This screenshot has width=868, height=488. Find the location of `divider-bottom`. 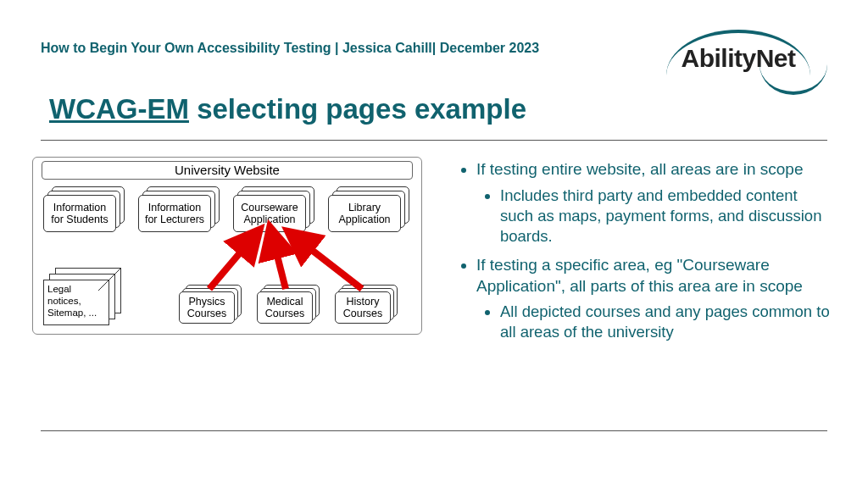

divider-bottom is located at coordinates (434, 430).